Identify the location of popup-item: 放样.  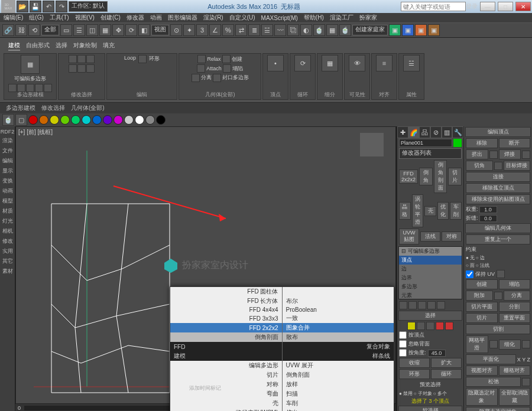
(338, 384).